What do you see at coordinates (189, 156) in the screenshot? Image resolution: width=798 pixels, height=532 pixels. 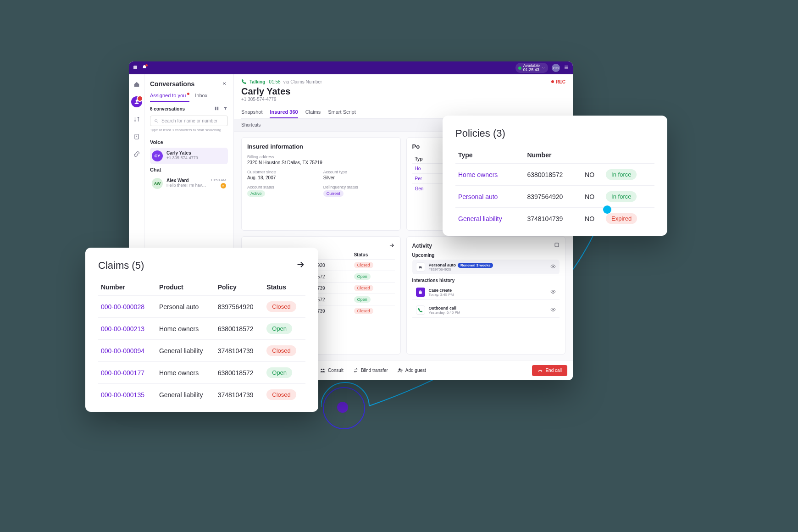 I see `conversation-item-voice: CY Carly Yates +1 305-574-4779` at bounding box center [189, 156].